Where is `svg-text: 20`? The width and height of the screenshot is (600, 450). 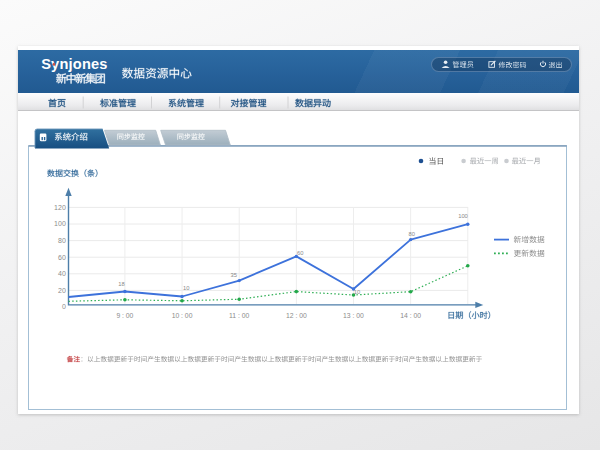 svg-text: 20 is located at coordinates (62, 290).